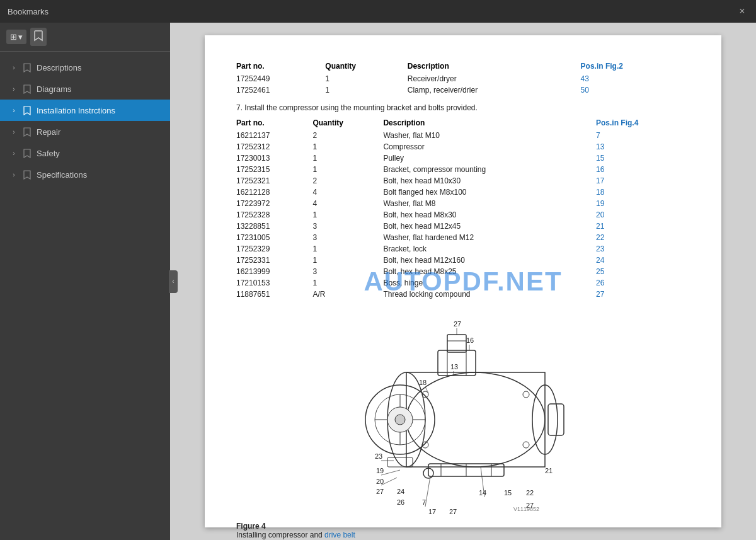 The width and height of the screenshot is (756, 540). What do you see at coordinates (275, 238) in the screenshot?
I see `part-no-cell: 17231005` at bounding box center [275, 238].